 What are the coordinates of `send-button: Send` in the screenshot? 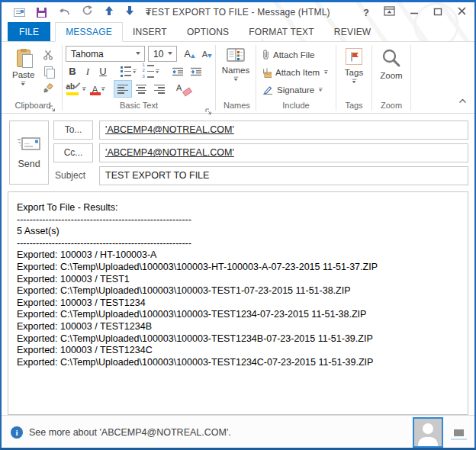 It's located at (29, 153).